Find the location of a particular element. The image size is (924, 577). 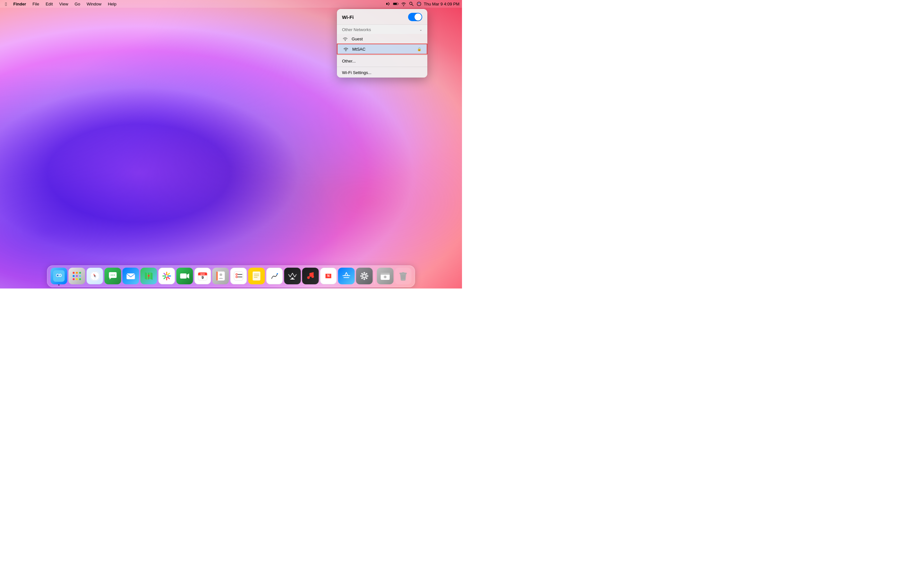

wifi-status-icon is located at coordinates (404, 4).